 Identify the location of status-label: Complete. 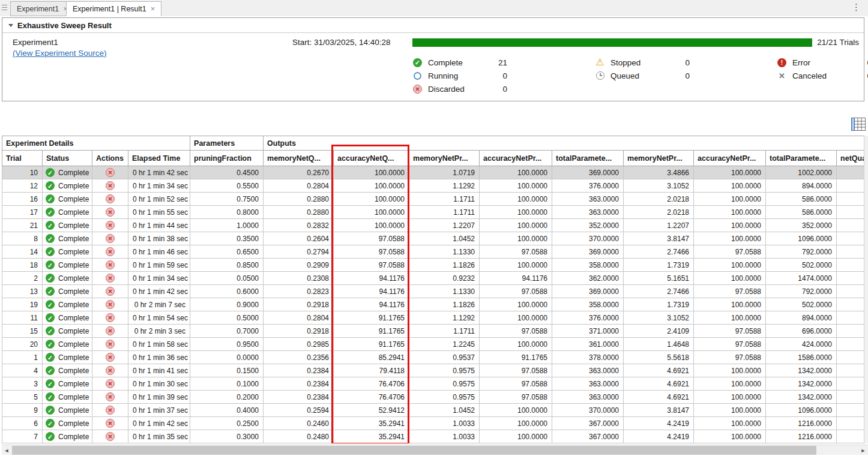
(456, 62).